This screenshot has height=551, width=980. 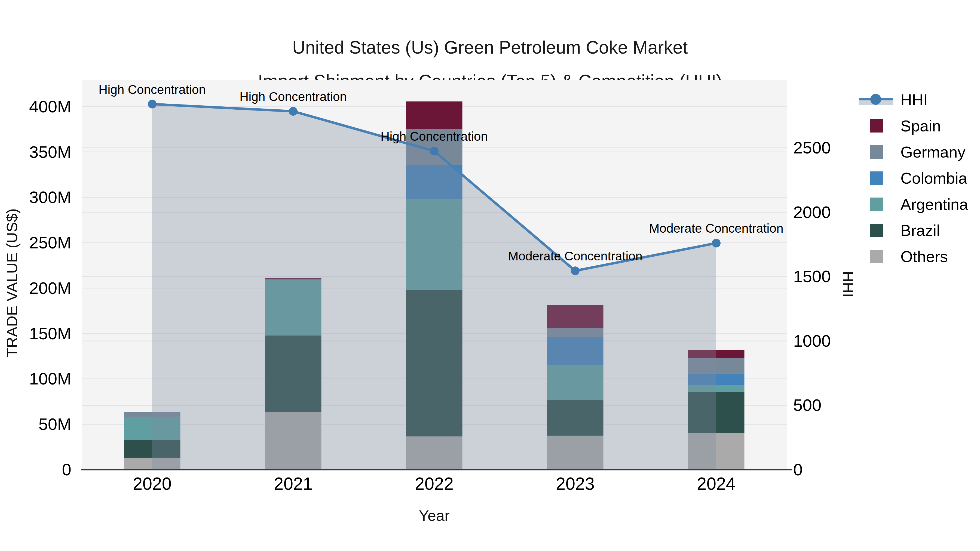 What do you see at coordinates (914, 100) in the screenshot?
I see `legend-label-hhi: HHI` at bounding box center [914, 100].